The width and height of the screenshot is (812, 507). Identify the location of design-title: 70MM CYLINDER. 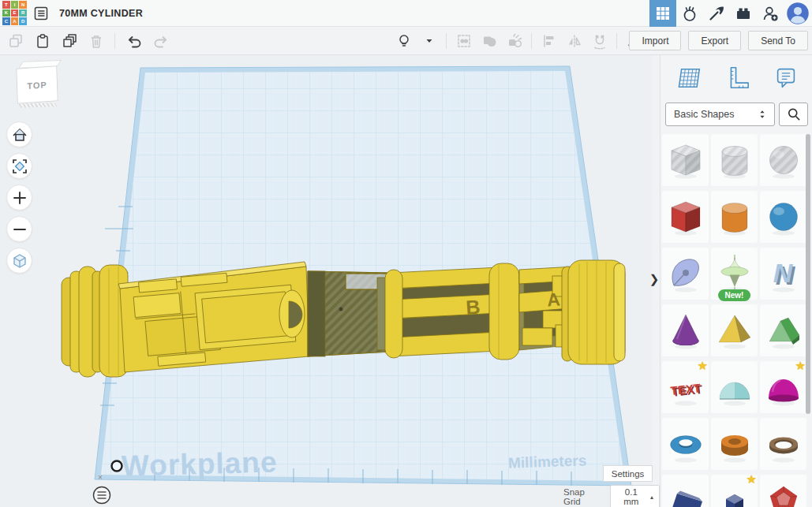
(101, 13).